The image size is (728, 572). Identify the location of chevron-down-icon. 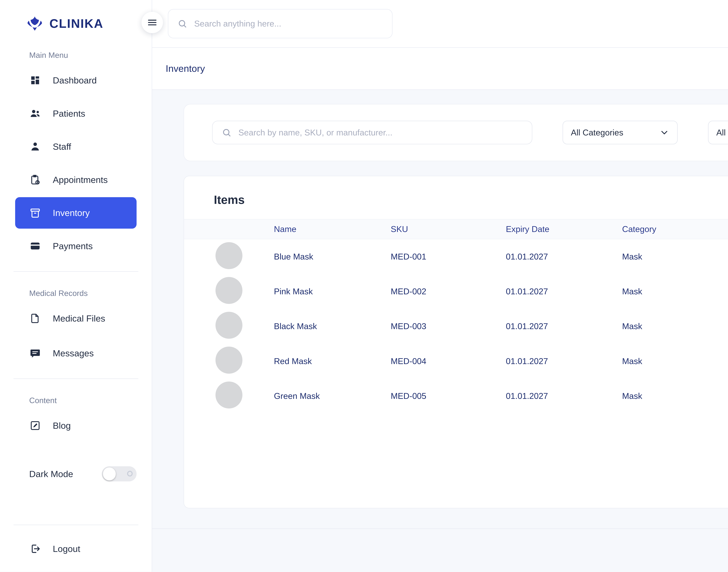
(664, 133).